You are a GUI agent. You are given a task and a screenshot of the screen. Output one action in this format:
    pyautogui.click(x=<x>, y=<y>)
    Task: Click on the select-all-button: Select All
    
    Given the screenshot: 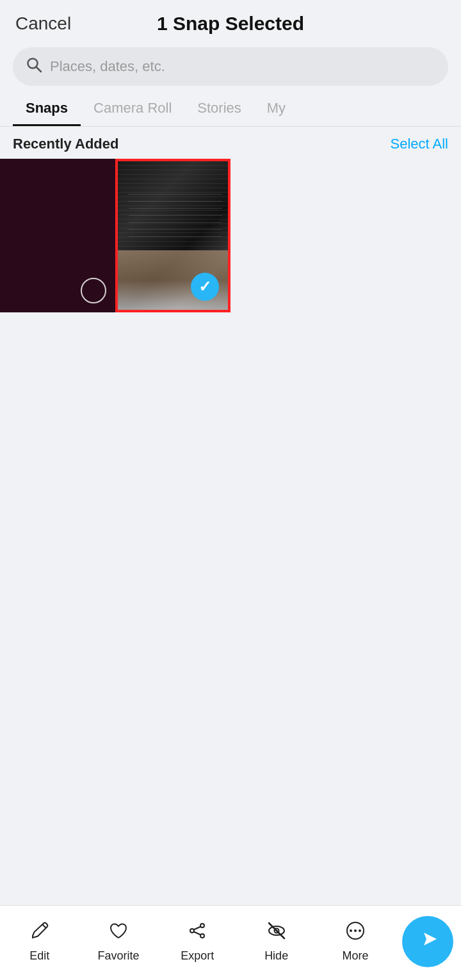 What is the action you would take?
    pyautogui.click(x=420, y=144)
    